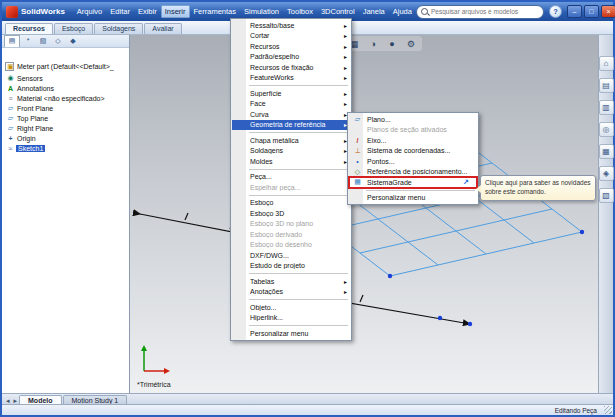  I want to click on tree-item: Material <não especificado>, so click(72, 98).